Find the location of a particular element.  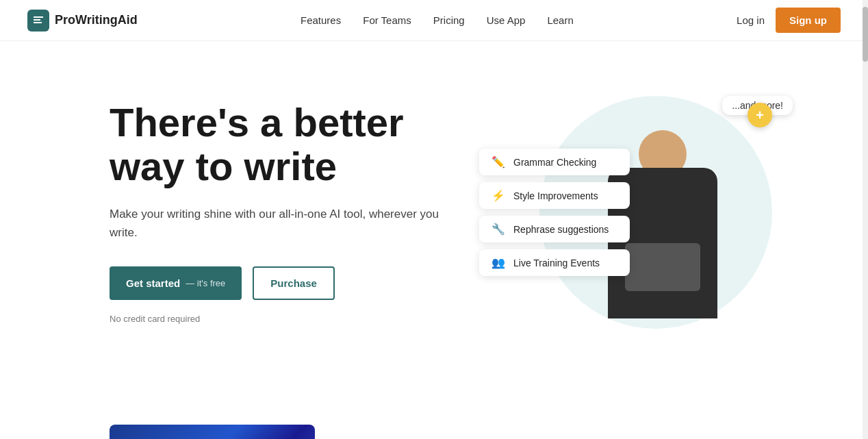

nav-link-for-teams: For Teams is located at coordinates (387, 21).